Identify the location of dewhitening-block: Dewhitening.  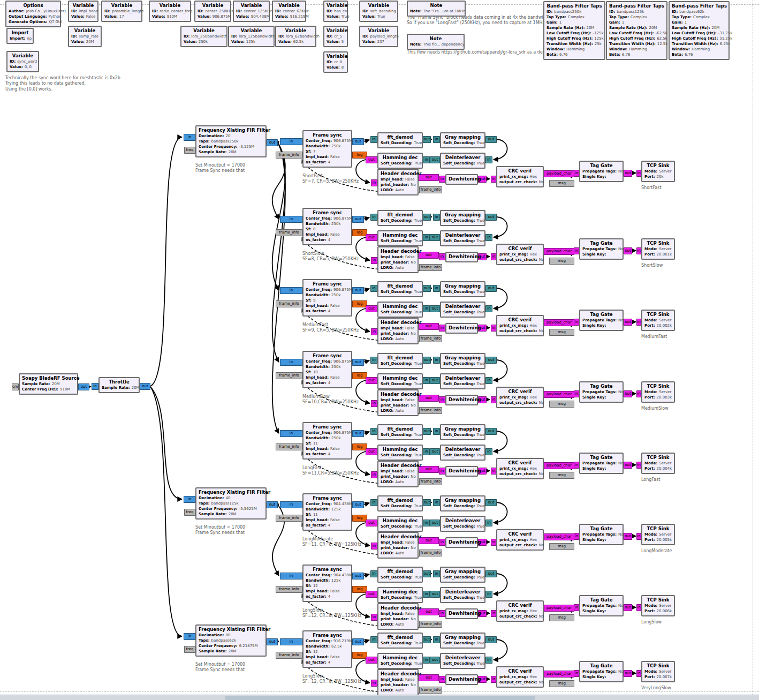
(461, 328).